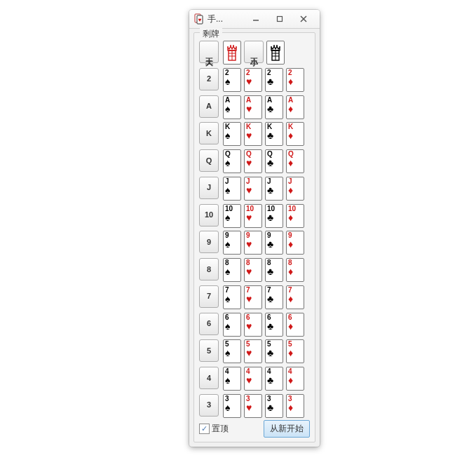 The image size is (476, 460). Describe the element at coordinates (209, 161) in the screenshot. I see `rank-button-Q: Q` at that location.